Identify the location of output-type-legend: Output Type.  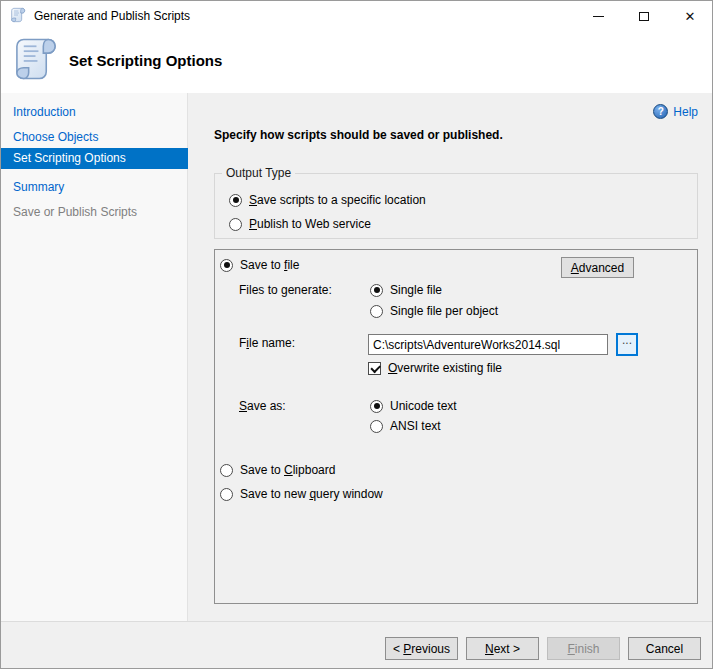
(258, 173).